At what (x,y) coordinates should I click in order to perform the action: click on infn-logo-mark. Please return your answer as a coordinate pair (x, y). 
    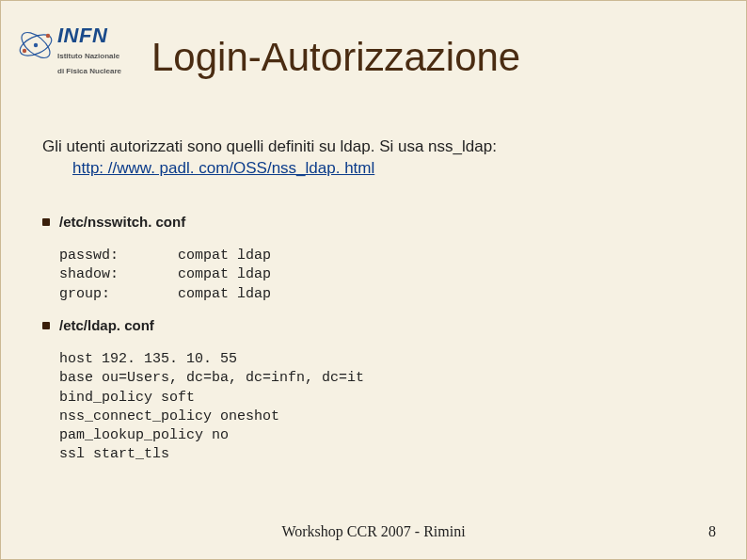
    Looking at the image, I should click on (36, 45).